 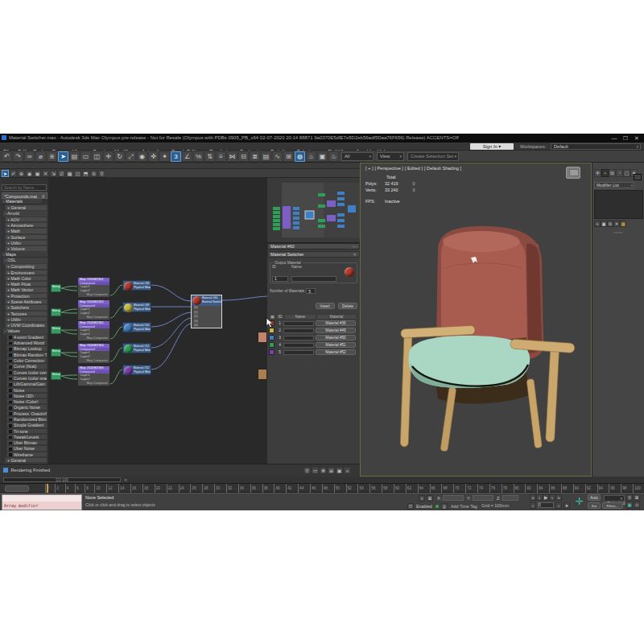 What do you see at coordinates (262, 374) in the screenshot?
I see `partial-node` at bounding box center [262, 374].